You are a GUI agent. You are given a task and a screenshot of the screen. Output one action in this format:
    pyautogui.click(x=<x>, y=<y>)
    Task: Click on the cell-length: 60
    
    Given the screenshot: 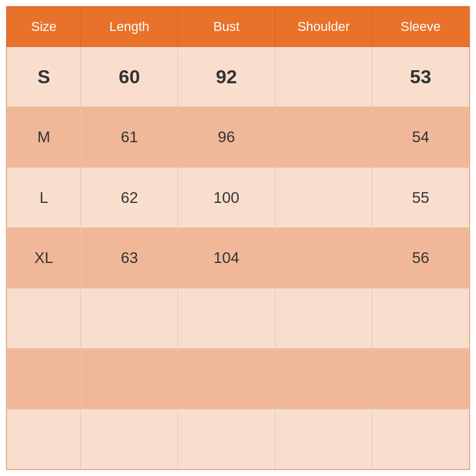 What is the action you would take?
    pyautogui.click(x=130, y=77)
    